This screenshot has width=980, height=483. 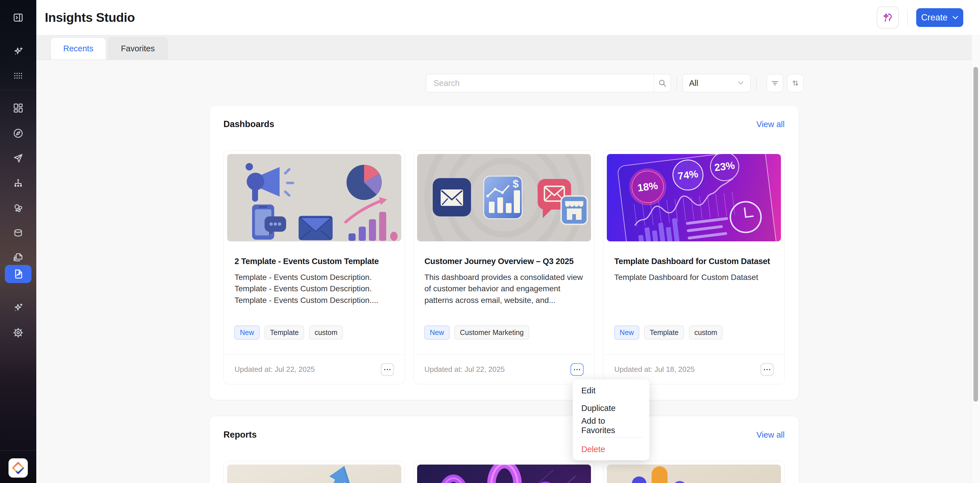 What do you see at coordinates (888, 18) in the screenshot?
I see `ai-assistant-icon` at bounding box center [888, 18].